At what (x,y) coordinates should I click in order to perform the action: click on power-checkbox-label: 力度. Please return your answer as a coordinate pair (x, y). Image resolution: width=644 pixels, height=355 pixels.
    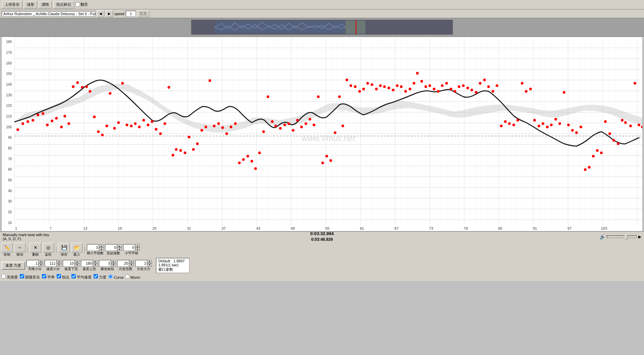
    Looking at the image, I should click on (100, 277).